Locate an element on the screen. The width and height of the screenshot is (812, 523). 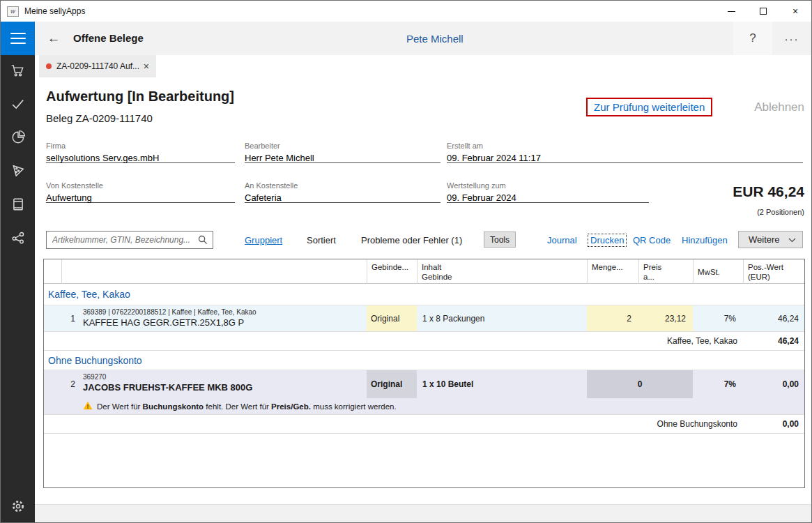
more-options-button: ··· is located at coordinates (792, 38).